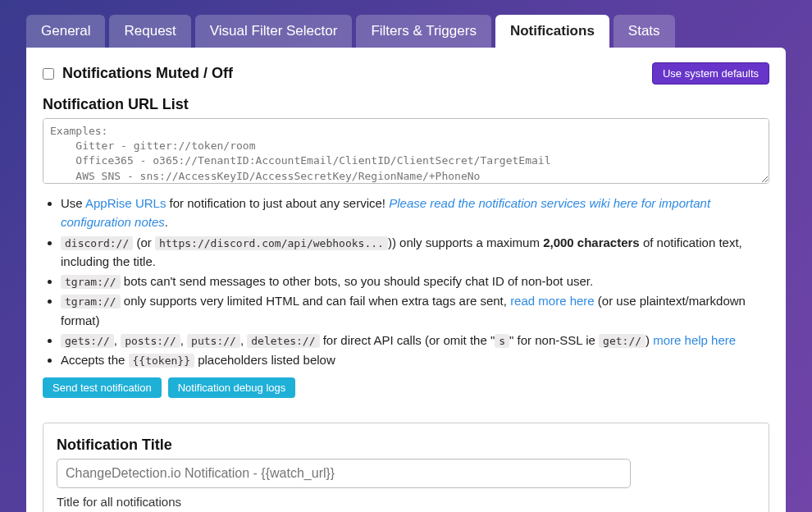 The height and width of the screenshot is (512, 812). I want to click on discord-scheme-code: discord://, so click(97, 243).